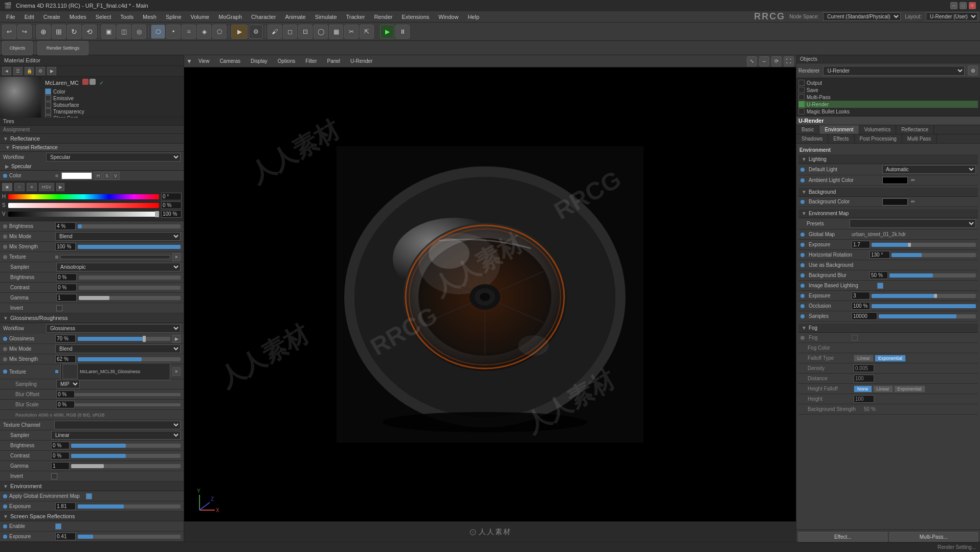 This screenshot has height=552, width=980. I want to click on color-mode-more: ▶, so click(60, 187).